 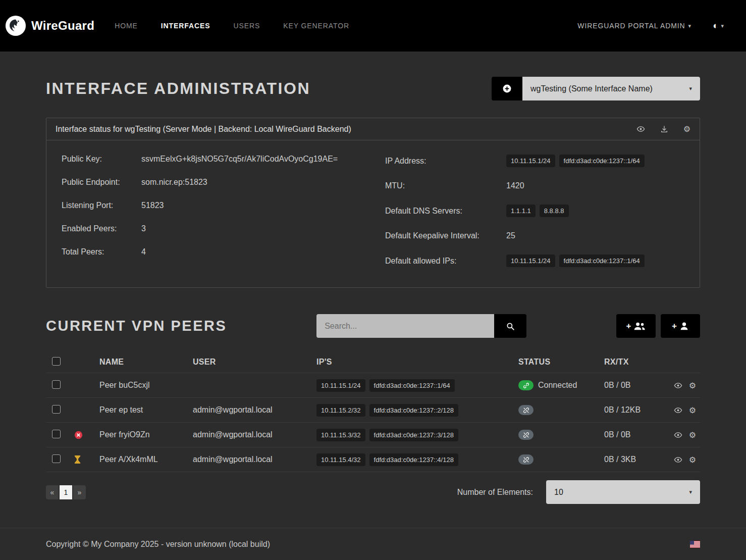 What do you see at coordinates (554, 211) in the screenshot?
I see `dns-badge: 8.8.8.8` at bounding box center [554, 211].